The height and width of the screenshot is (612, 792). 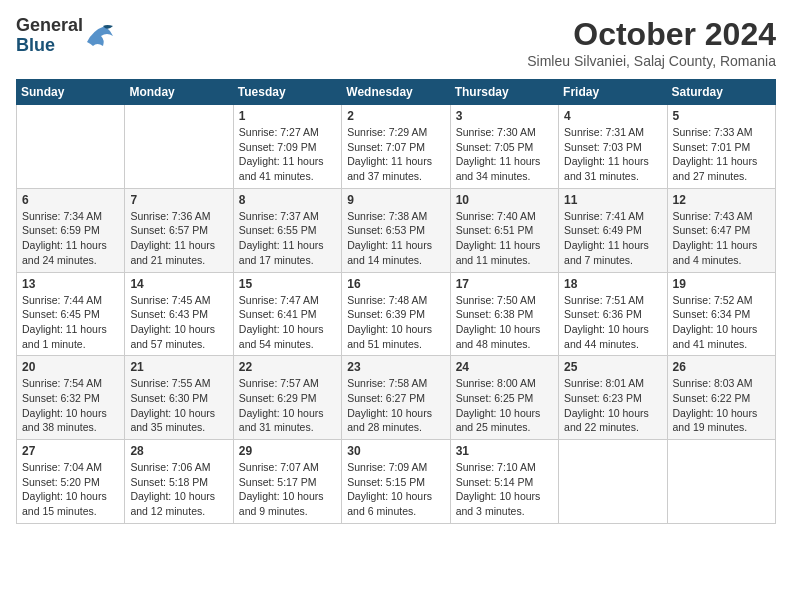 What do you see at coordinates (721, 92) in the screenshot?
I see `weekday-header-saturday: Saturday` at bounding box center [721, 92].